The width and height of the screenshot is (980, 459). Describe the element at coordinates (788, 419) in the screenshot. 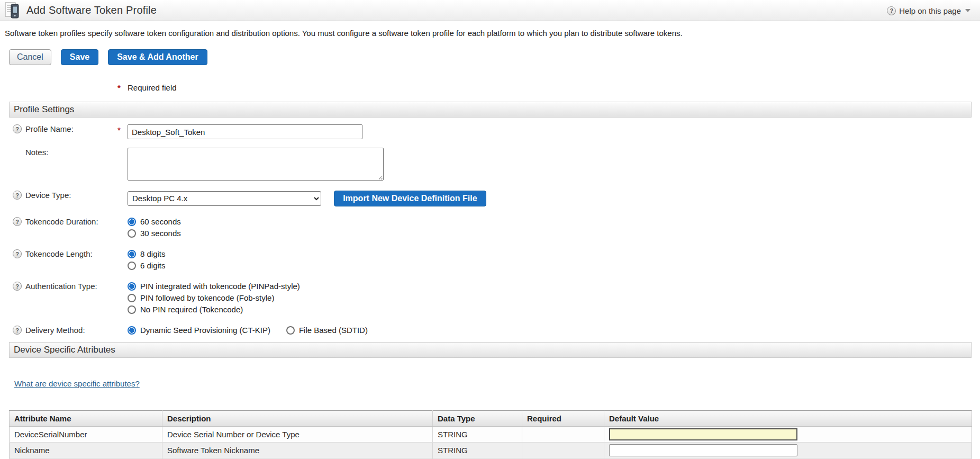

I see `column-header-default-value: Default Value` at that location.